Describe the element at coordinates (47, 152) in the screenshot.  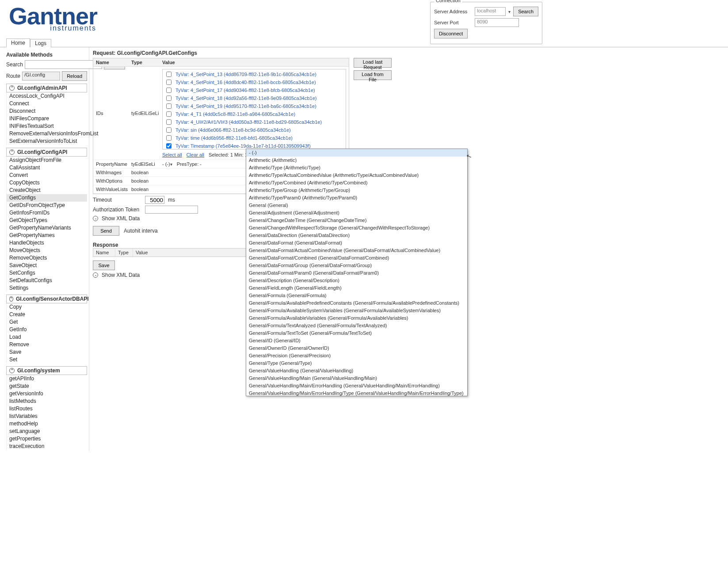
I see `method-group-header: ⌃GI.config/ConfigAPI` at that location.